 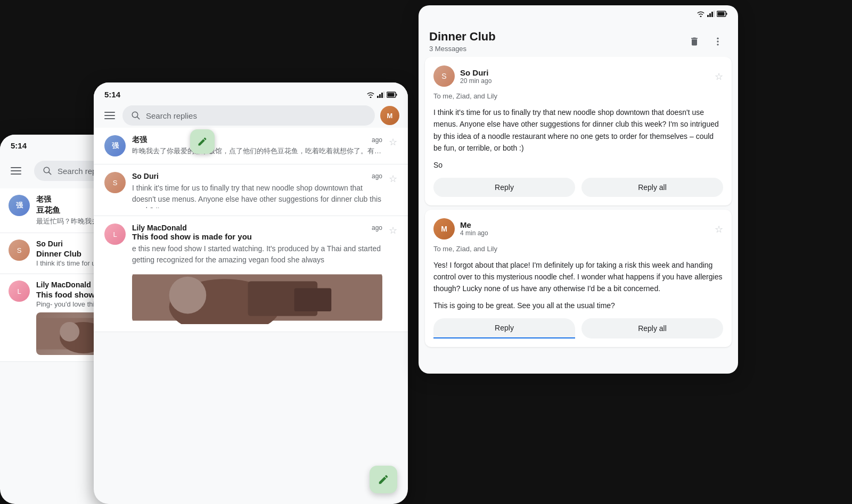 What do you see at coordinates (19, 250) in the screenshot?
I see `avatar-soduri: S` at bounding box center [19, 250].